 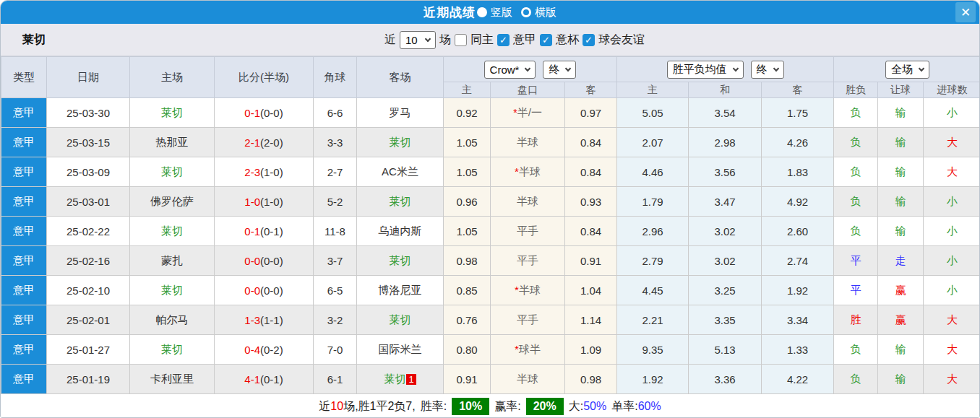 I want to click on table-row: 意甲25-01-27莱切0-4(0-2)7-0国际米兰0.80*球半1.099.…, so click(x=491, y=349).